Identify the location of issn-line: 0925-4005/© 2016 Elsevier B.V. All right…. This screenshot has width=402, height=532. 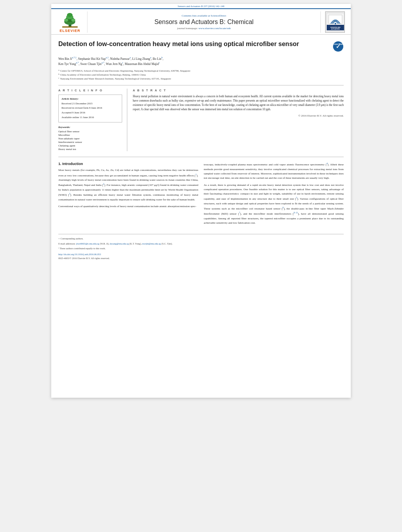
(201, 258).